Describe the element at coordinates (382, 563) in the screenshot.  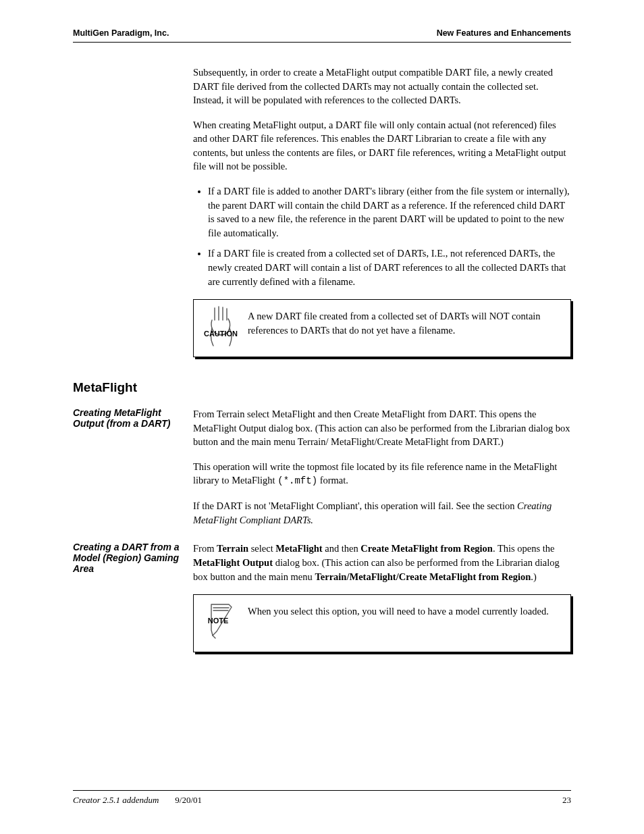
I see `region-para-1: From Terrain select MetaFlight and then …` at that location.